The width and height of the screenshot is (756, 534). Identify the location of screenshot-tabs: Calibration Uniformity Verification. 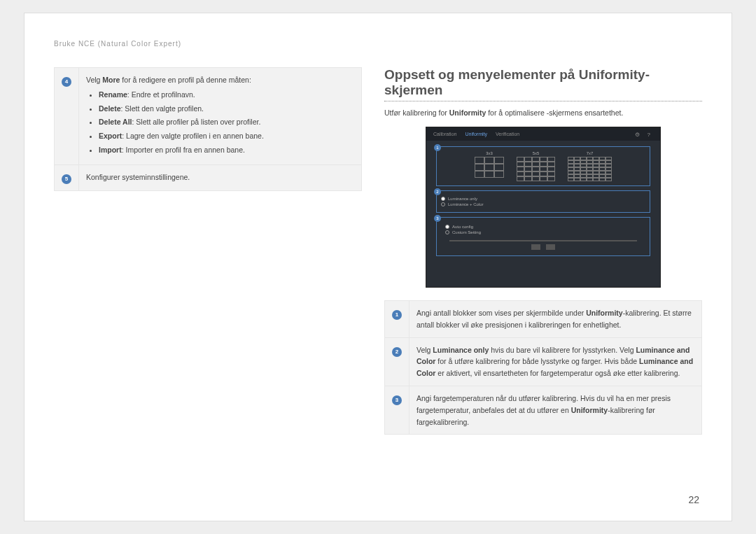
(543, 134).